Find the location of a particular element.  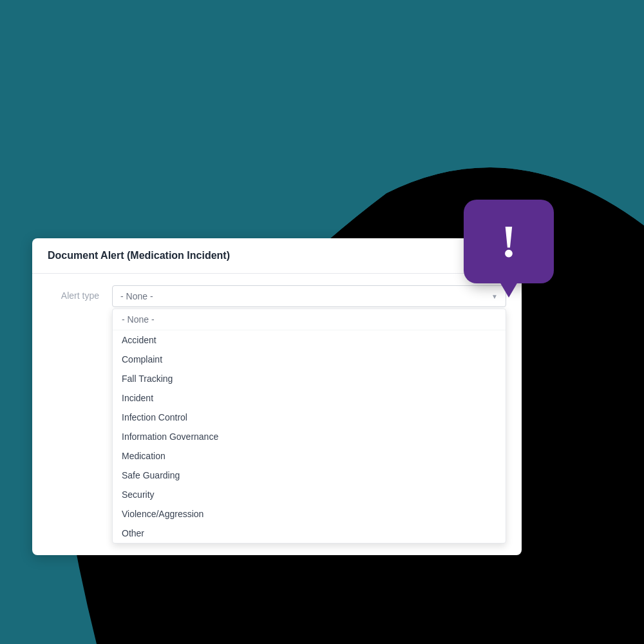

dropdown-item-information-governance: Information Governance is located at coordinates (309, 437).